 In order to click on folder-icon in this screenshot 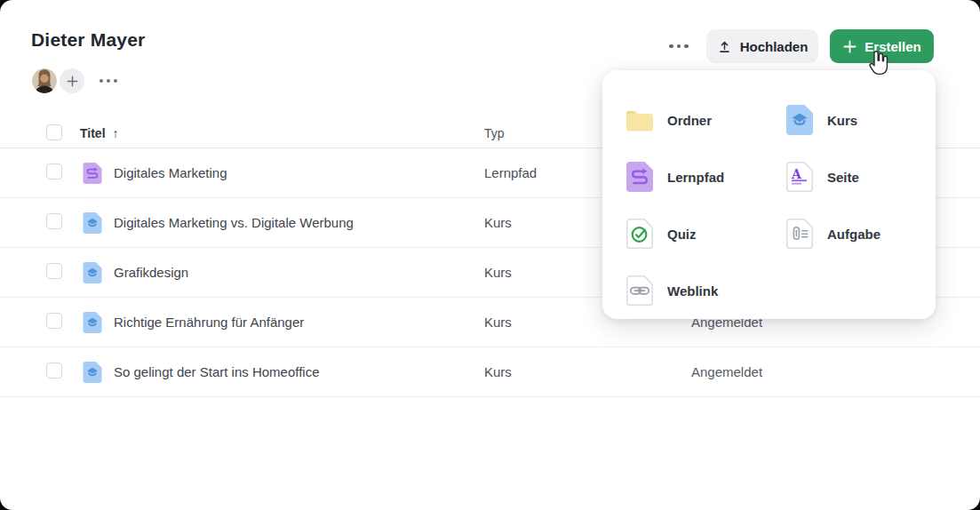, I will do `click(640, 120)`.